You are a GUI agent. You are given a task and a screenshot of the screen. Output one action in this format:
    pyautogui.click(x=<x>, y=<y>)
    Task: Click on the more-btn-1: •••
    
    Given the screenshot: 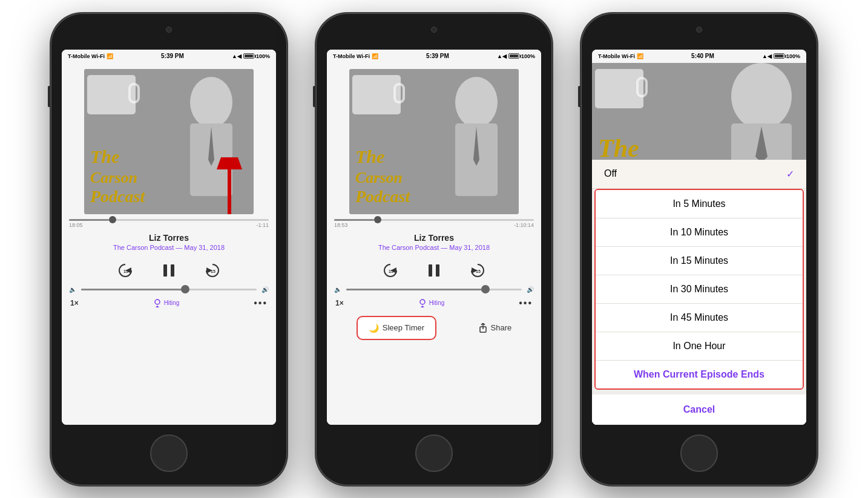 What is the action you would take?
    pyautogui.click(x=260, y=303)
    